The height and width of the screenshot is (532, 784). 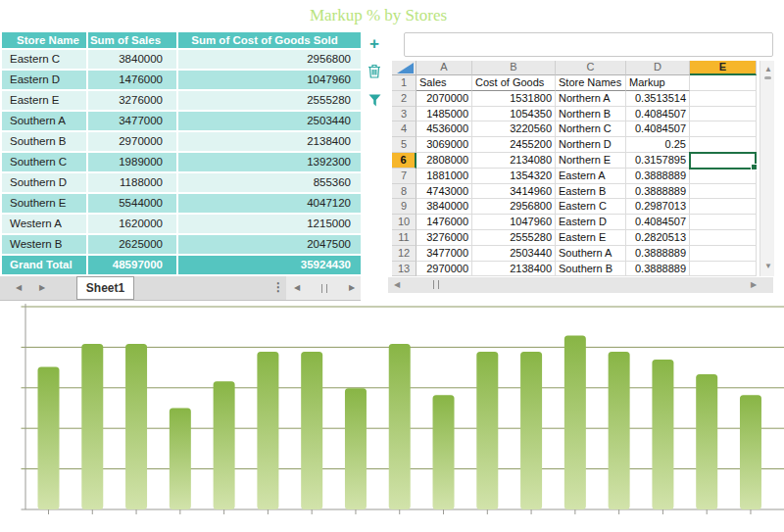 I want to click on cell-D12: 0.3888889, so click(x=659, y=254).